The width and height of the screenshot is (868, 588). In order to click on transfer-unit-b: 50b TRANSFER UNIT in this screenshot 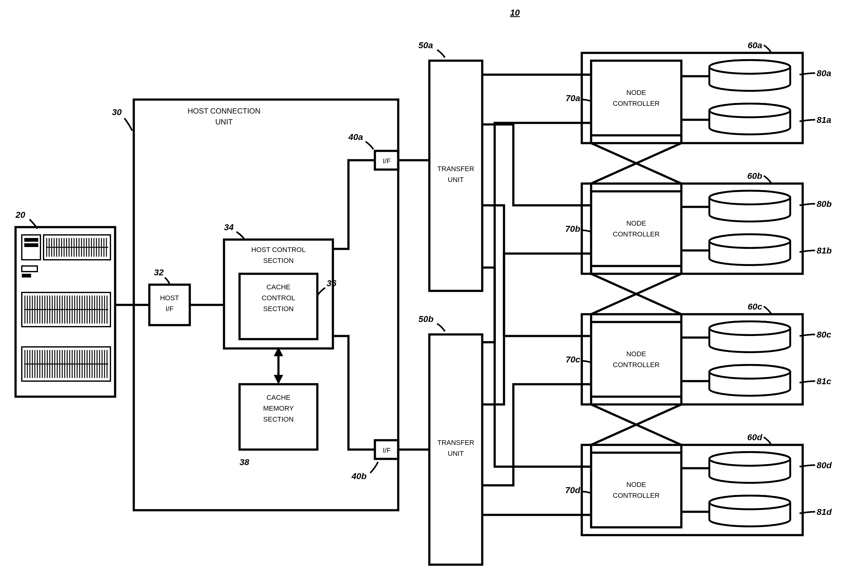, I will do `click(450, 439)`.